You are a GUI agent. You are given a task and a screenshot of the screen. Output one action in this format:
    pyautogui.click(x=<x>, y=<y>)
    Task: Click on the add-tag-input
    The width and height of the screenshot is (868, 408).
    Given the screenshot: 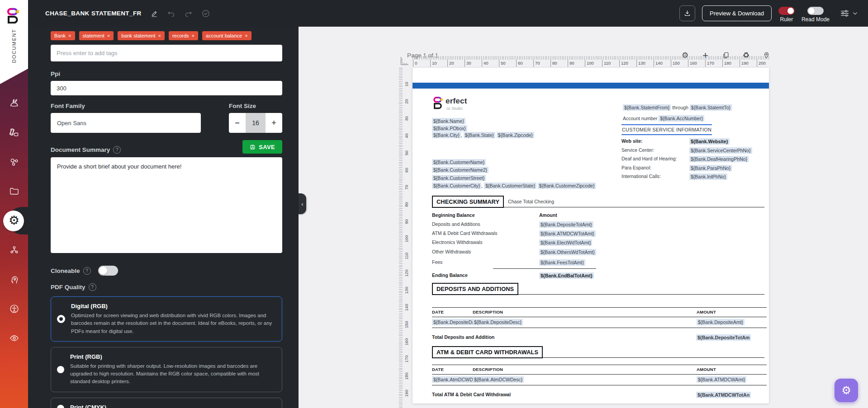 What is the action you would take?
    pyautogui.click(x=166, y=53)
    